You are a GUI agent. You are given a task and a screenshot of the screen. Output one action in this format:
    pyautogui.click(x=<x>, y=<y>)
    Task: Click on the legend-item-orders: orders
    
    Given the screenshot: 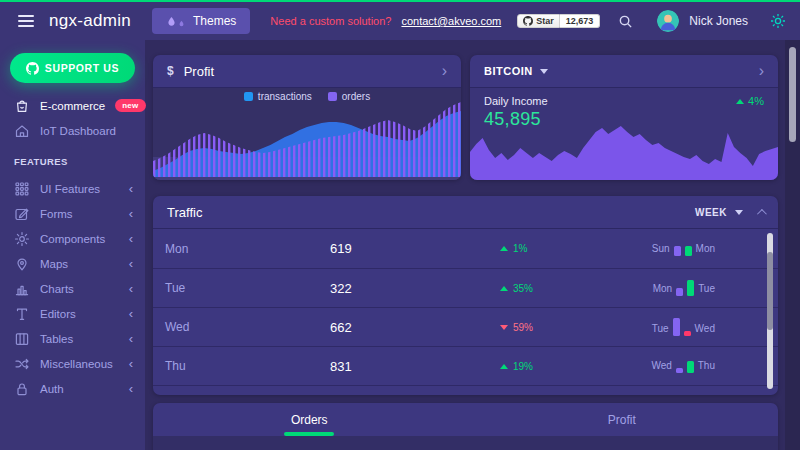 What is the action you would take?
    pyautogui.click(x=349, y=96)
    